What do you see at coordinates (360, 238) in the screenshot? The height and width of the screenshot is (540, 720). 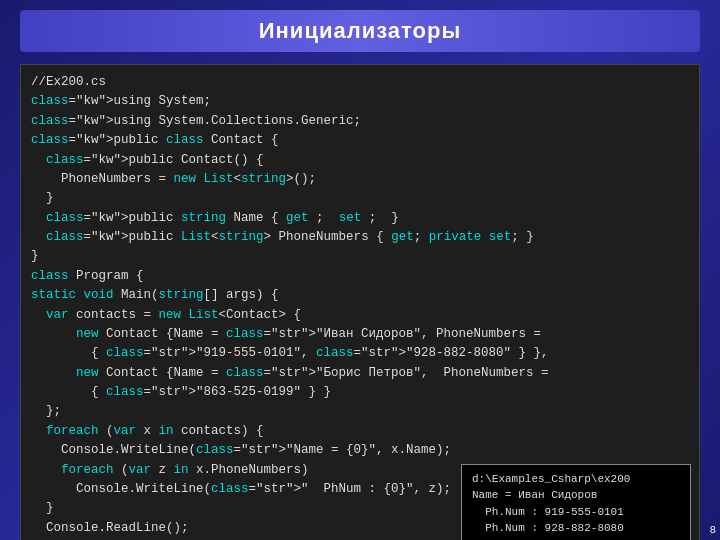 I see `code-line: class="kw">public List<string> PhoneNumb…` at bounding box center [360, 238].